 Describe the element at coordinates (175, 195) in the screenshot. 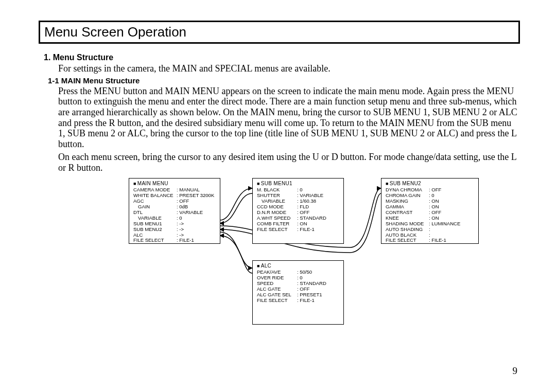

I see `menu-row: WHITE BALANCE: PRESET 3200K` at that location.